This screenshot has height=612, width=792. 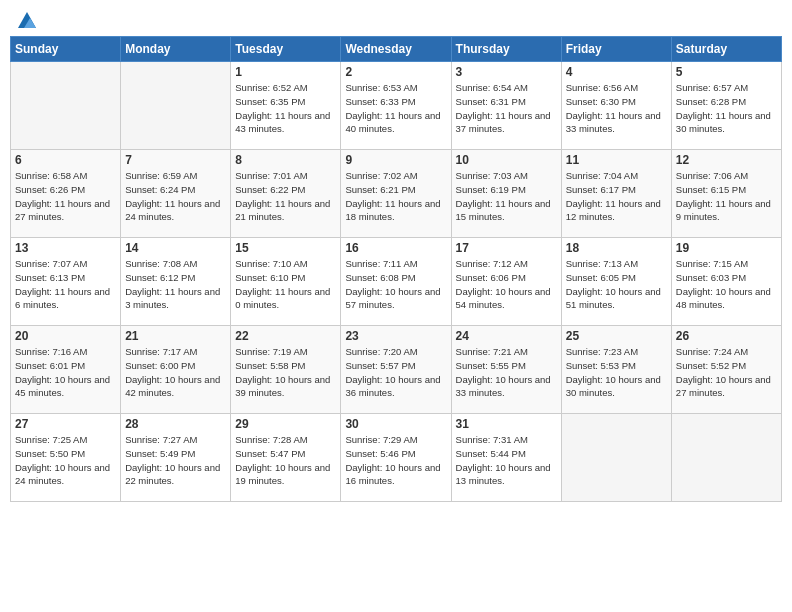 What do you see at coordinates (176, 196) in the screenshot?
I see `day-info: Sunrise: 6:59 AM Sunset: 6:24 PM Dayligh…` at bounding box center [176, 196].